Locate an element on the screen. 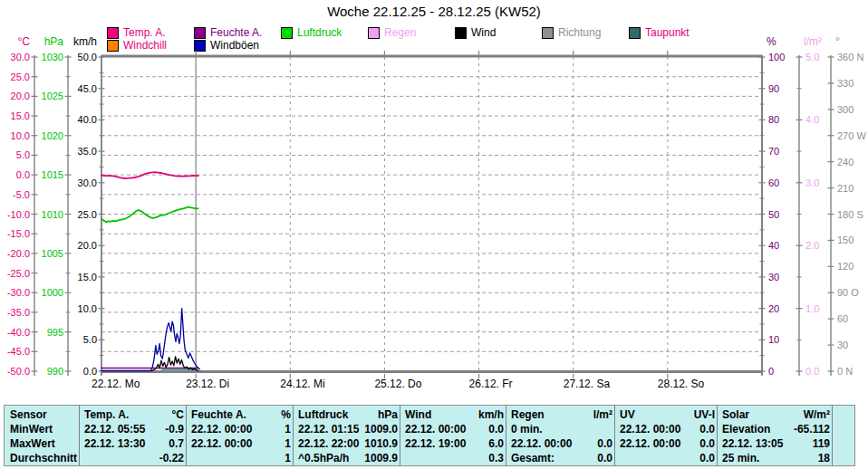  axis-unit-label-temp: °C is located at coordinates (24, 42).